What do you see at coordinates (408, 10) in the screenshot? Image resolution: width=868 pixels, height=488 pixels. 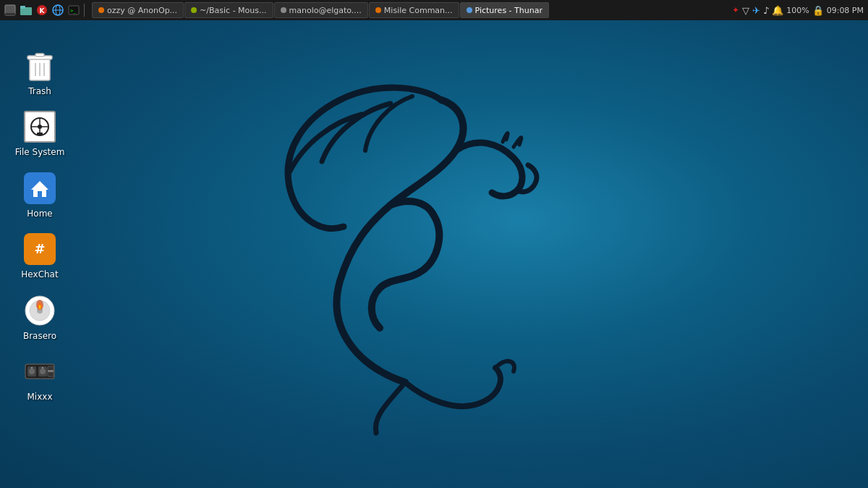 I see `taskbar-tabs: ozzy @ AnonOp... ~/Basic - Mous... manol…` at bounding box center [408, 10].